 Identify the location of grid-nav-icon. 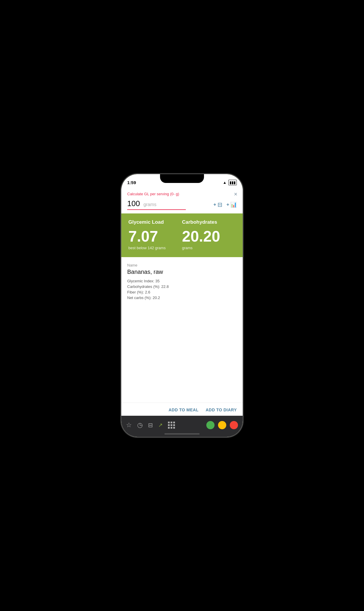
(171, 425).